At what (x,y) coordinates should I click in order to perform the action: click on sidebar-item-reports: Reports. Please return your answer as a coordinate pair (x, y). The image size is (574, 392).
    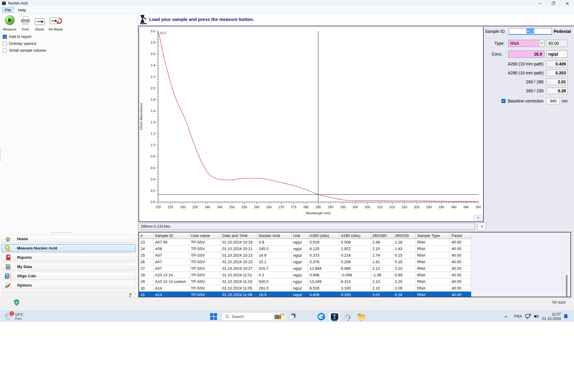
    Looking at the image, I should click on (69, 258).